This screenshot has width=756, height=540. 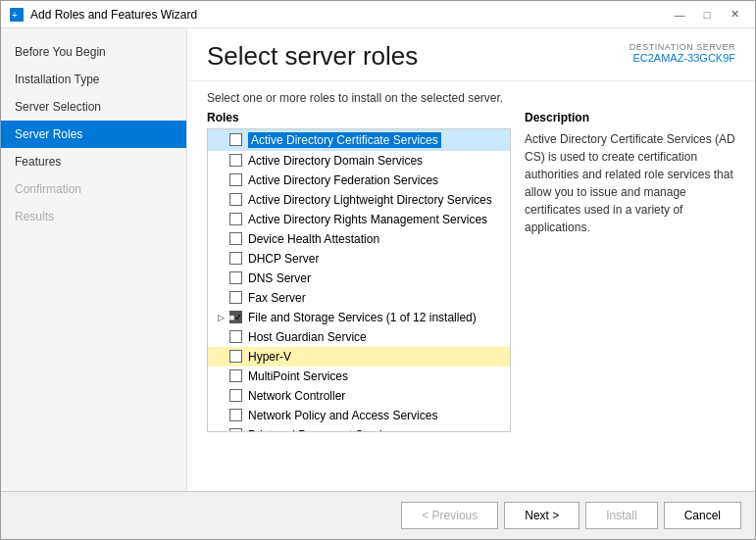 What do you see at coordinates (449, 515) in the screenshot?
I see `previous-button: < Previous` at bounding box center [449, 515].